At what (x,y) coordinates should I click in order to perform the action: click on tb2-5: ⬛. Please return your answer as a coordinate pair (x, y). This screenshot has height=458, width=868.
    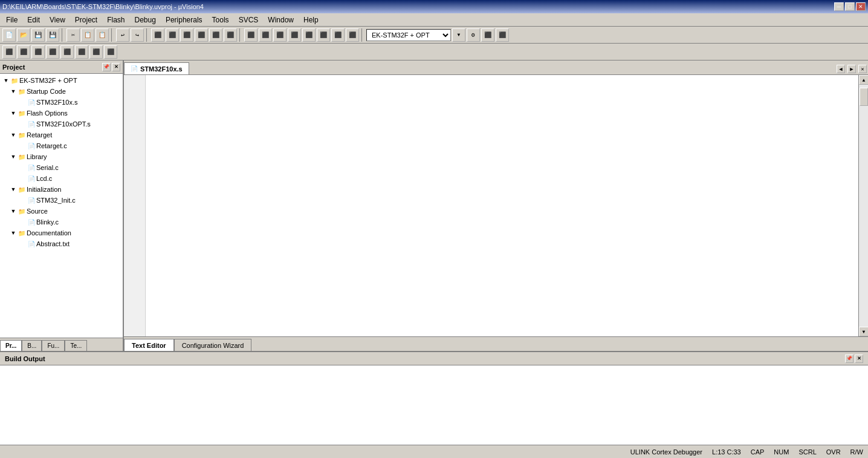
    Looking at the image, I should click on (67, 52).